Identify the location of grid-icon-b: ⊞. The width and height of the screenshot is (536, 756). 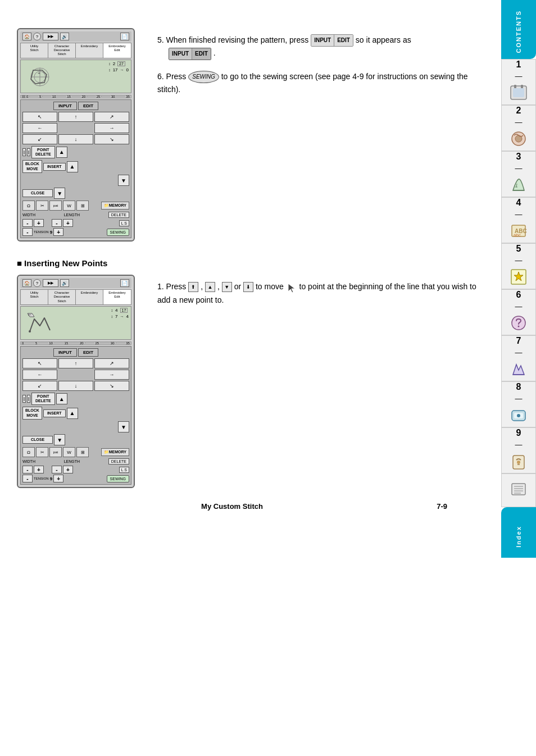
(83, 452).